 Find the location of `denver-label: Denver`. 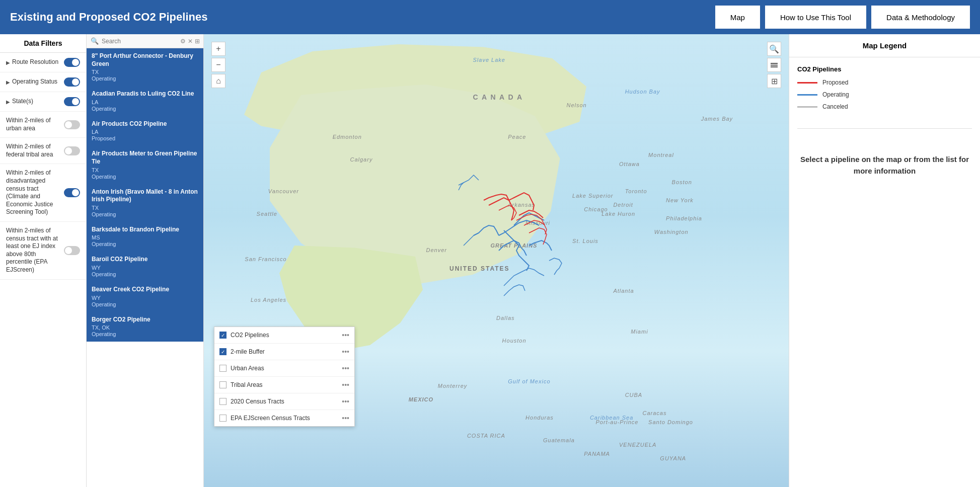

denver-label: Denver is located at coordinates (437, 250).